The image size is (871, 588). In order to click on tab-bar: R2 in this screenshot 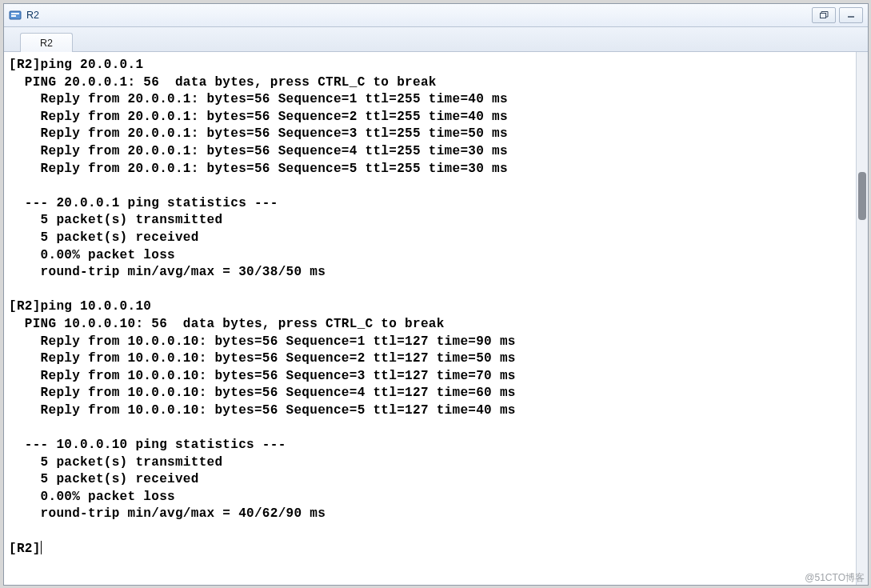, I will do `click(436, 40)`.